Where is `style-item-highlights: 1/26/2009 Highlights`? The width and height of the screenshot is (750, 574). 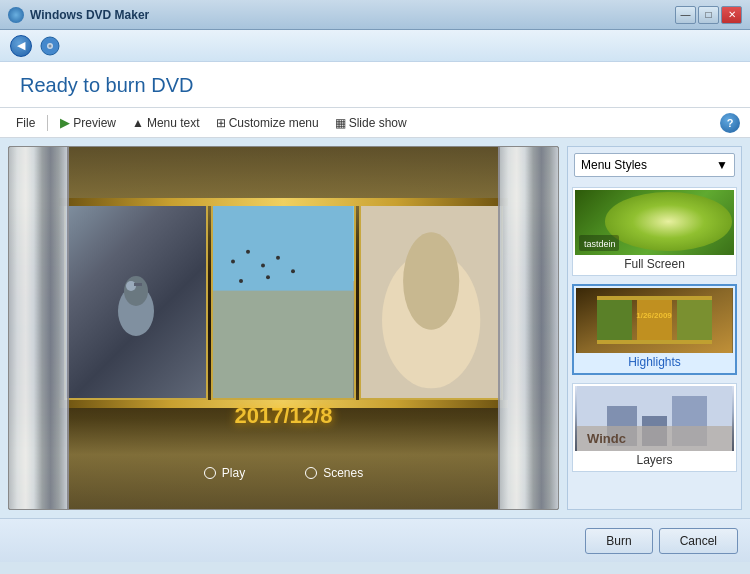 style-item-highlights: 1/26/2009 Highlights is located at coordinates (654, 330).